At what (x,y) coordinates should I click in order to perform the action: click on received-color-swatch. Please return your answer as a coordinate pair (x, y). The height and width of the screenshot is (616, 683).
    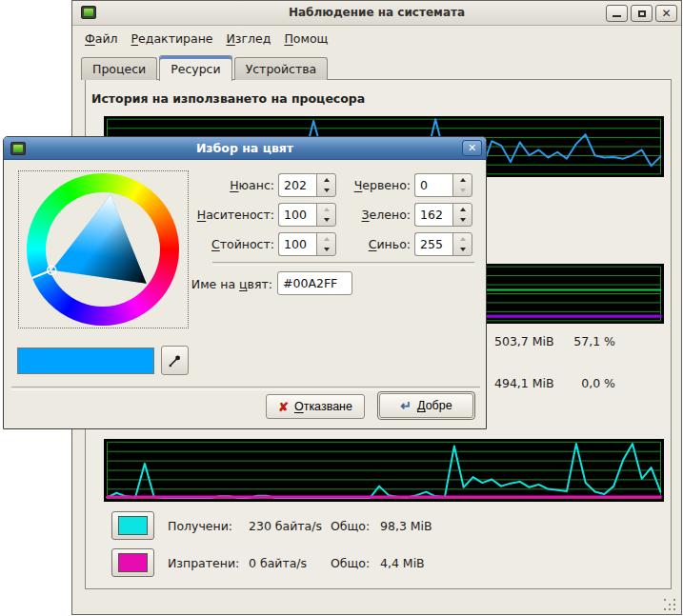
    Looking at the image, I should click on (133, 526).